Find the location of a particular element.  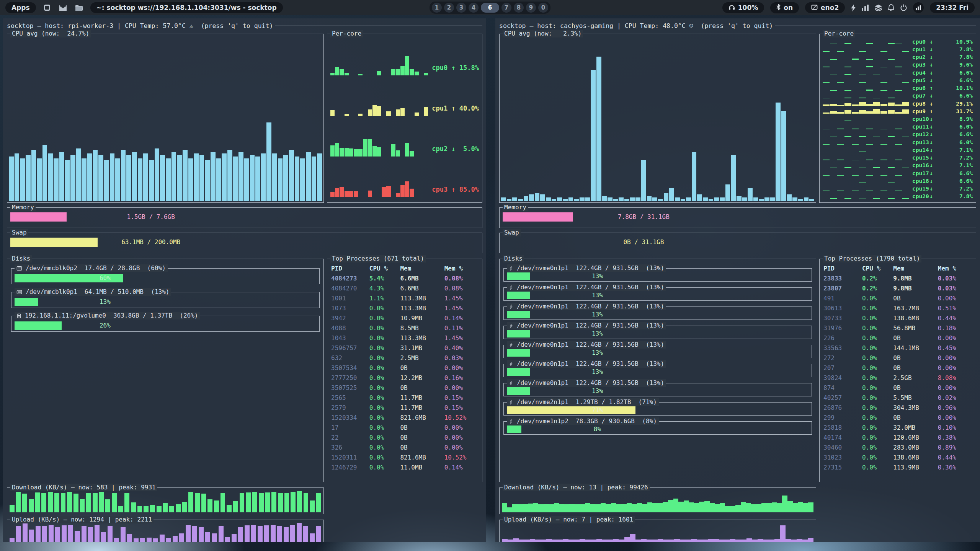

disk-row: /dev/mmcblk0p164.1MB / 510.0MB (13%)13% is located at coordinates (165, 300).